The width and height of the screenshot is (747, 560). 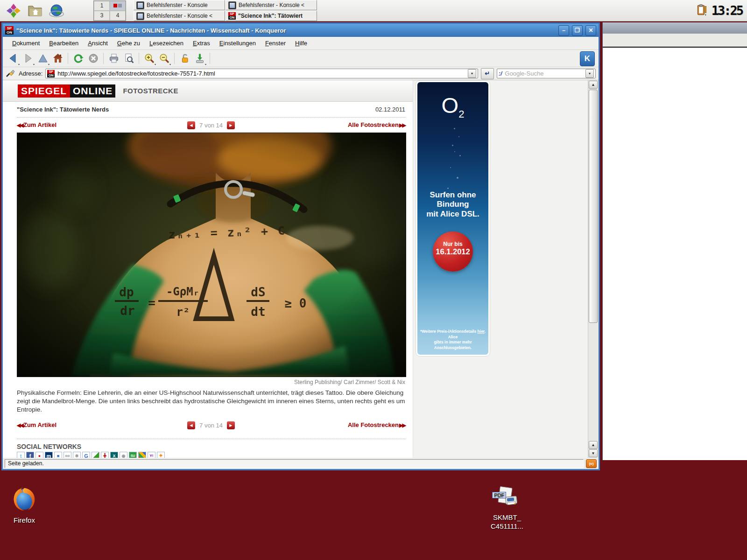 What do you see at coordinates (30, 455) in the screenshot?
I see `facebook-icon` at bounding box center [30, 455].